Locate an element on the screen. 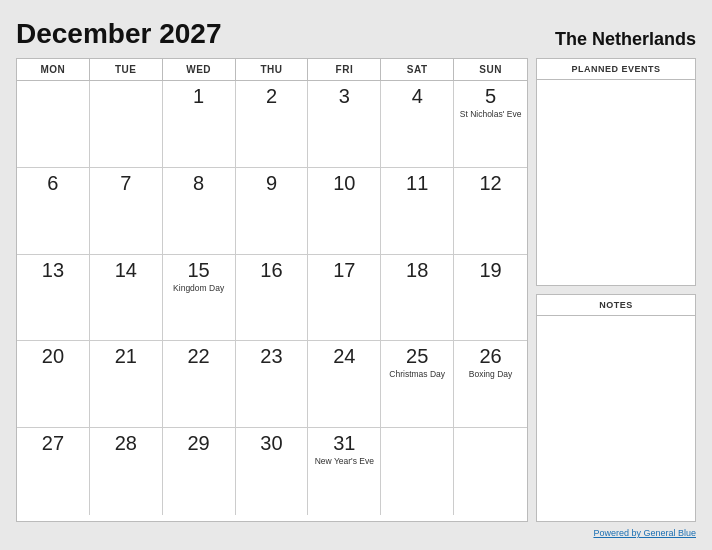 The width and height of the screenshot is (712, 550). day-cell-inner: 16 is located at coordinates (272, 270).